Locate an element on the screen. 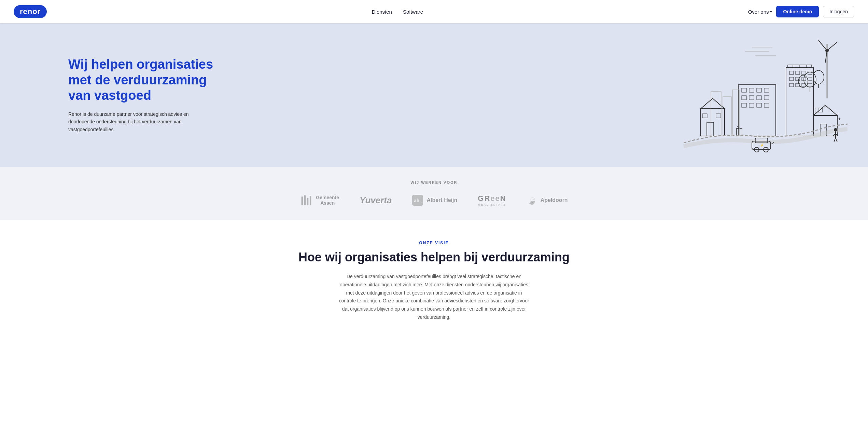  green-text: GReeN REAL ESTATE is located at coordinates (492, 200).